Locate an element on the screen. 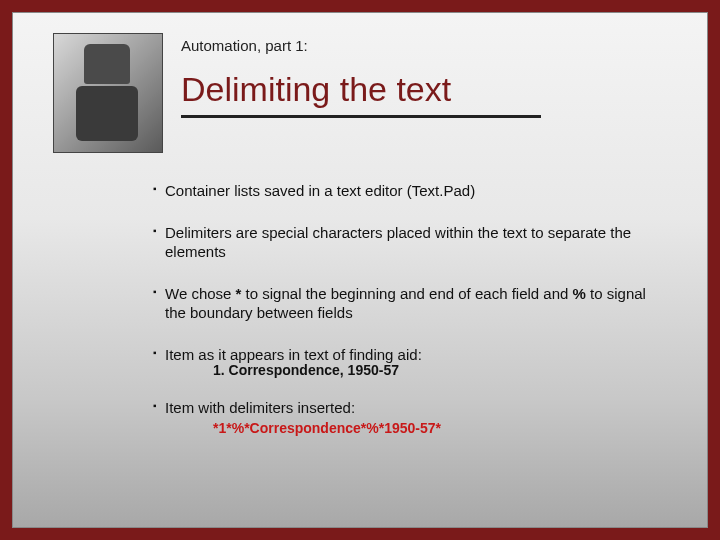 Image resolution: width=720 pixels, height=540 pixels. percent-symbol: % is located at coordinates (580, 294).